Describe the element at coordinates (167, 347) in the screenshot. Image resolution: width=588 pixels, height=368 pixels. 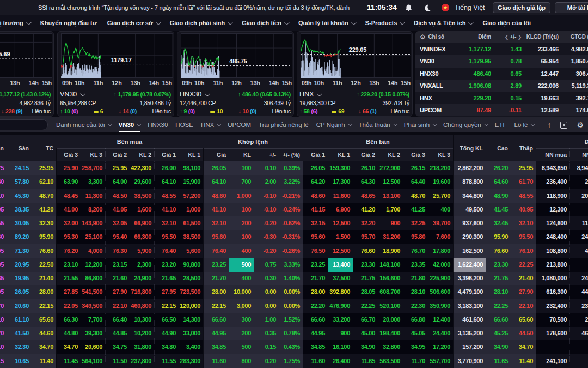
I see `board-cell: 34.80` at that location.